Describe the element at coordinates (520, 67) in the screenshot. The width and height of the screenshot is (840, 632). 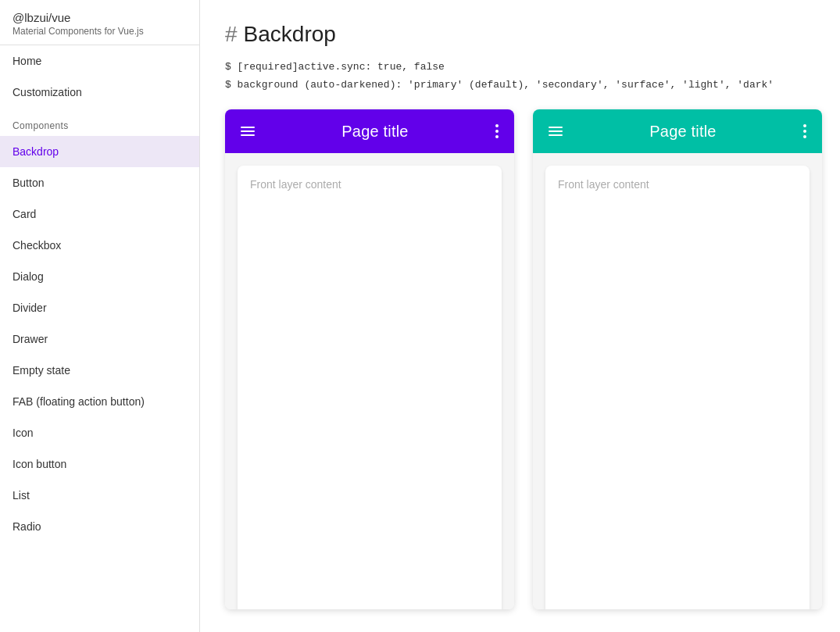
I see `prop-line-1: $ [required]active.sync: true, false` at that location.